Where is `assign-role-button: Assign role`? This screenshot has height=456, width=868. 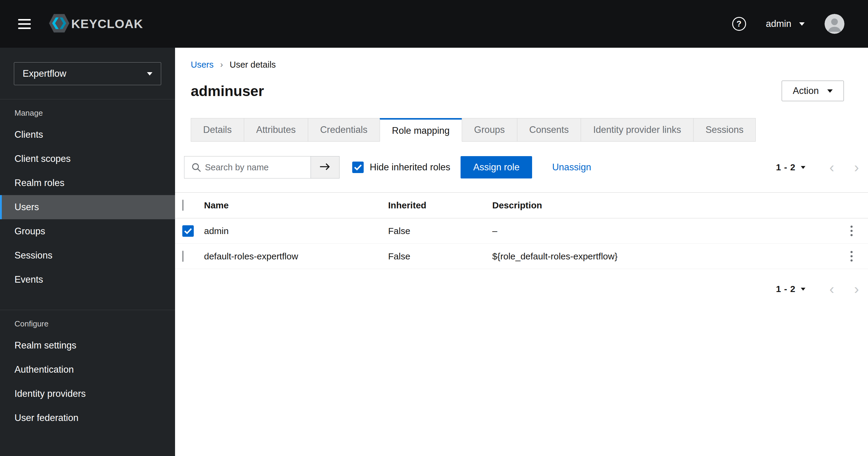
assign-role-button: Assign role is located at coordinates (496, 167).